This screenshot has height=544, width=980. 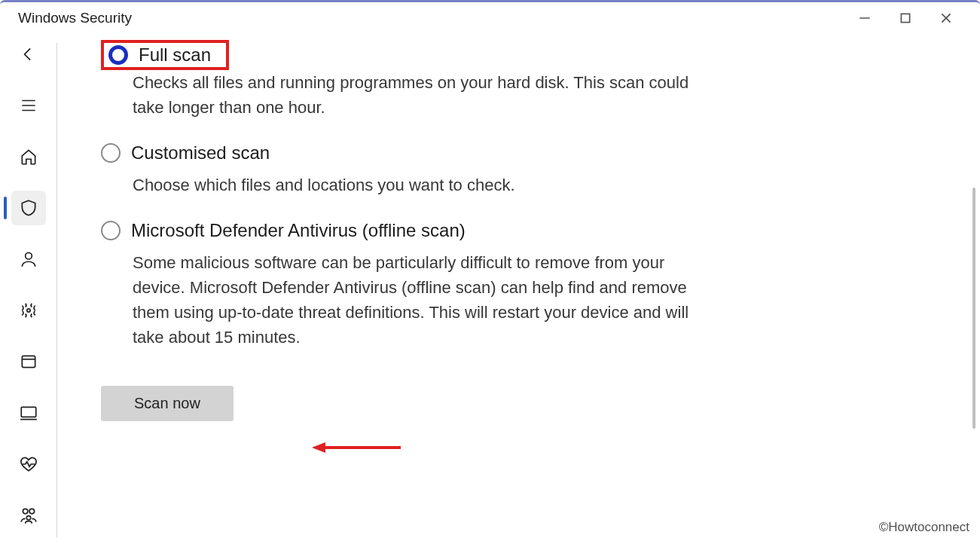 What do you see at coordinates (414, 185) in the screenshot?
I see `option-custom-scan-desc: Choose which files and locations you wan…` at bounding box center [414, 185].